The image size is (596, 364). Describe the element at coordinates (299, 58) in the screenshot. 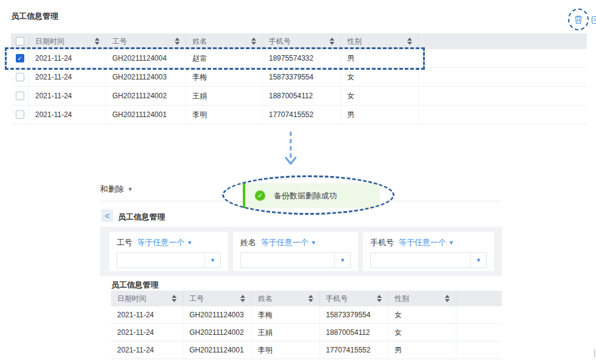

I see `table-row: ✓ 2021-11-24 GH20211124004 赵雷 1897557433…` at that location.